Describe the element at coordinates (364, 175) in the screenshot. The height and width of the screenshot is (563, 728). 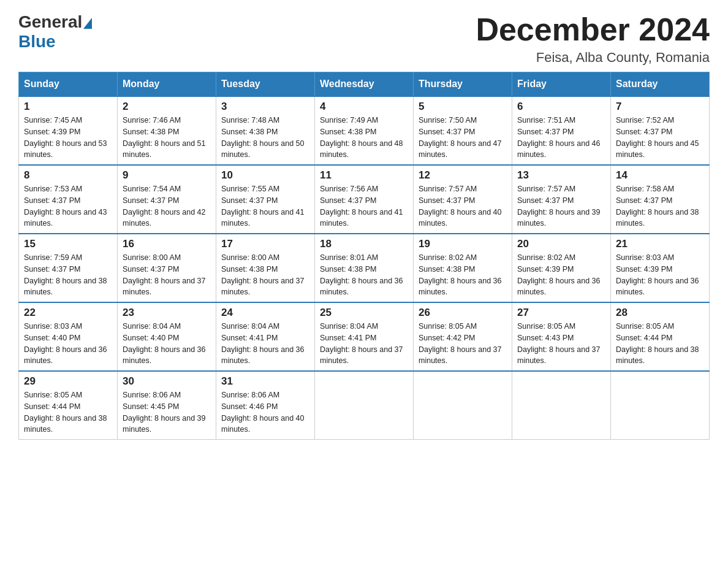
I see `day-number: 11` at that location.